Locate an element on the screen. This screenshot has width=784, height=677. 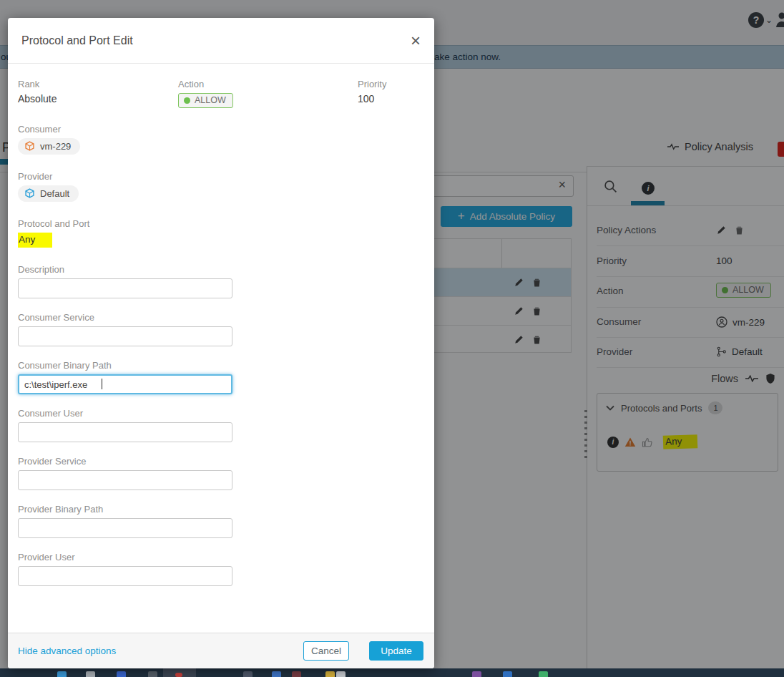
consumer-service-input is located at coordinates (125, 336).